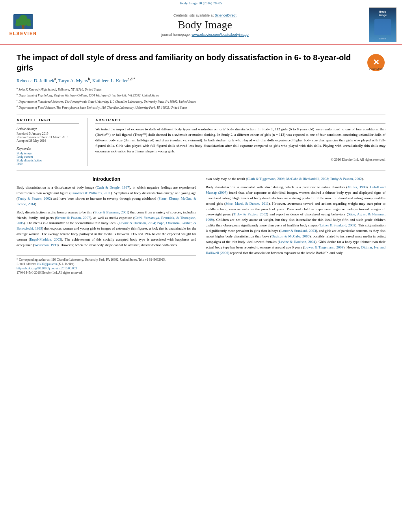  I want to click on ref-engel: Engel-Maddox, 2005, so click(46, 239).